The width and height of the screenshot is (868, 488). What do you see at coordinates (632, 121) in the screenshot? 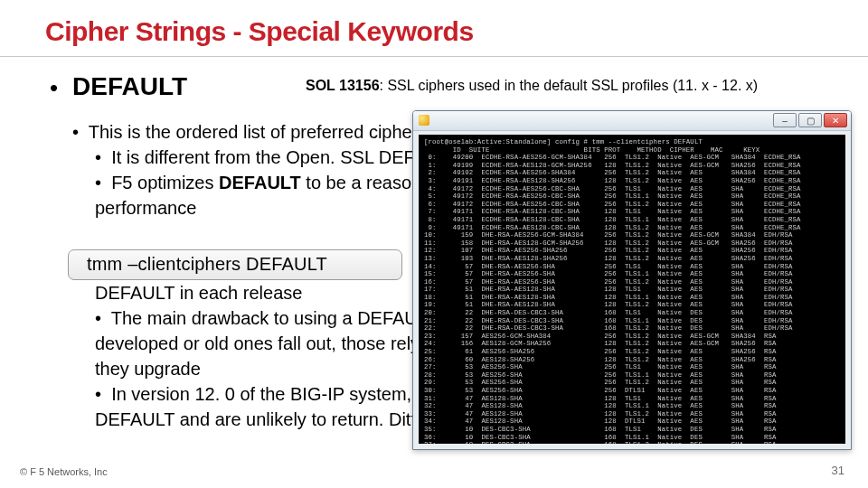
I see `window-titlebar: – ▢ ✕` at bounding box center [632, 121].